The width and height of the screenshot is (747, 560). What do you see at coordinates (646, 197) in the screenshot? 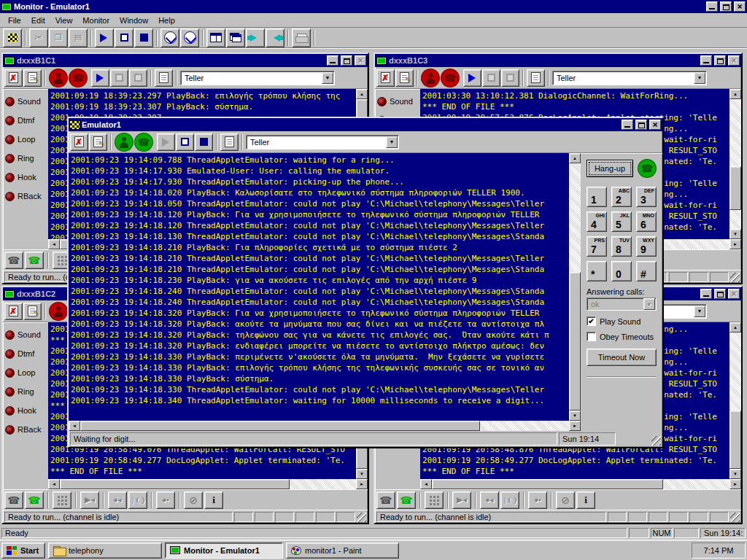
I see `keypad-button-3: DEF3` at bounding box center [646, 197].